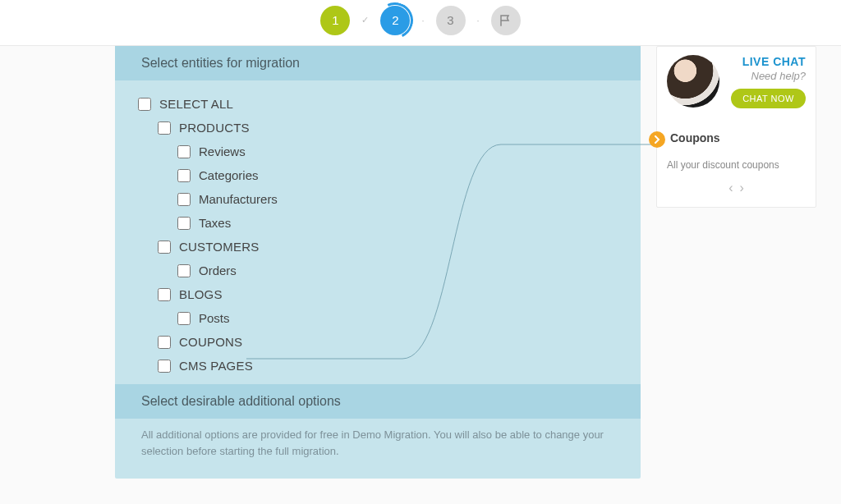  What do you see at coordinates (736, 163) in the screenshot?
I see `info-card: Coupons All your discount coupons ‹ ›` at bounding box center [736, 163].